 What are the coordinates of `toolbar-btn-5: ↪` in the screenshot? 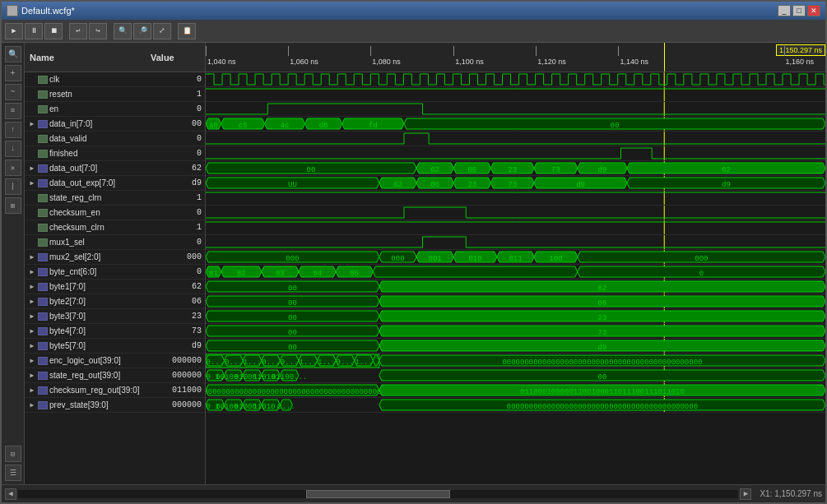 It's located at (98, 31).